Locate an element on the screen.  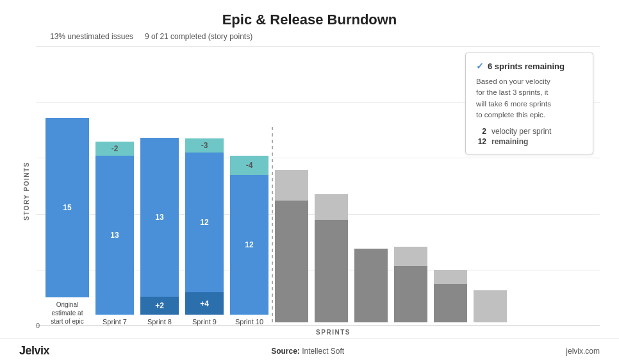
legend-box: ✓ 6 sprints remaining Based on your velo… is located at coordinates (529, 104).